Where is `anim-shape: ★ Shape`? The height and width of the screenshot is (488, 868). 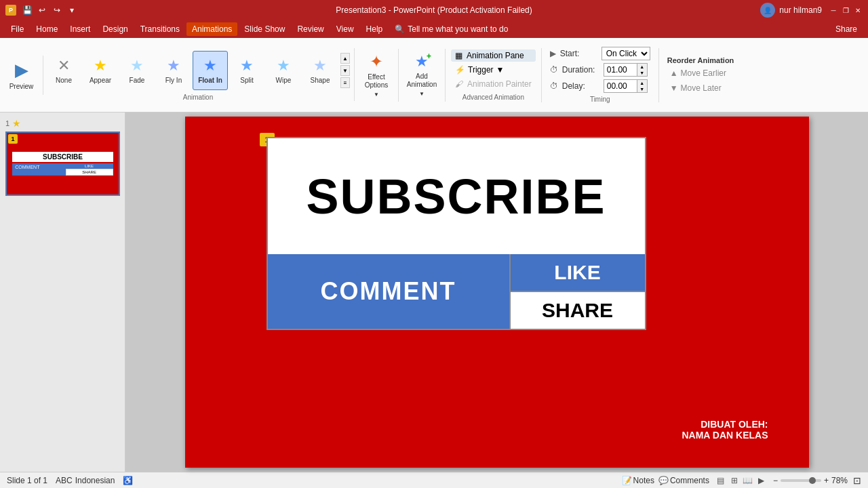 anim-shape: ★ Shape is located at coordinates (320, 70).